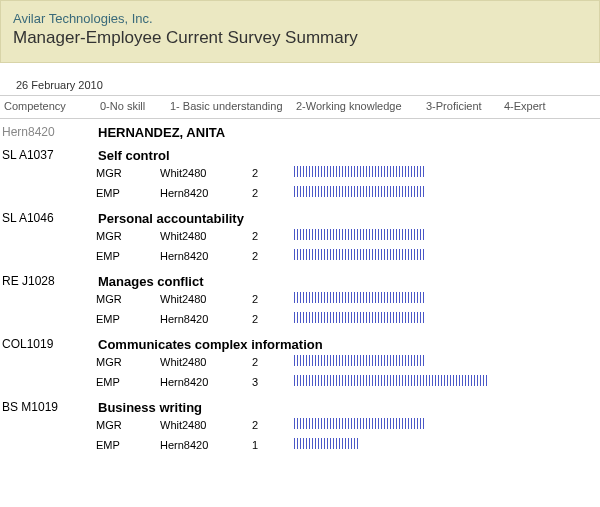 This screenshot has width=600, height=507. What do you see at coordinates (300, 38) in the screenshot?
I see `report-title: Manager-Employee Current Survey Summary` at bounding box center [300, 38].